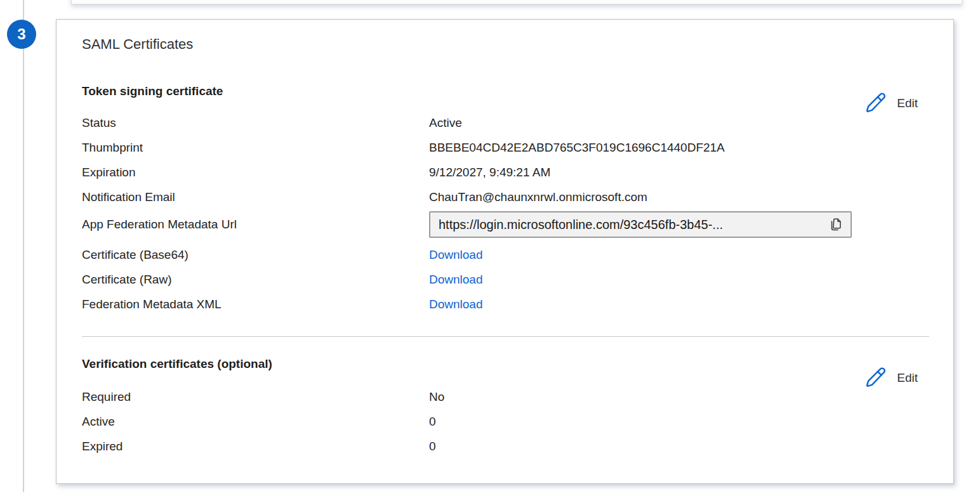 The width and height of the screenshot is (980, 496). Describe the element at coordinates (505, 148) in the screenshot. I see `thumbprint-row: Thumbprint BBEBE04CD42E2ABD765C3F019C169…` at that location.